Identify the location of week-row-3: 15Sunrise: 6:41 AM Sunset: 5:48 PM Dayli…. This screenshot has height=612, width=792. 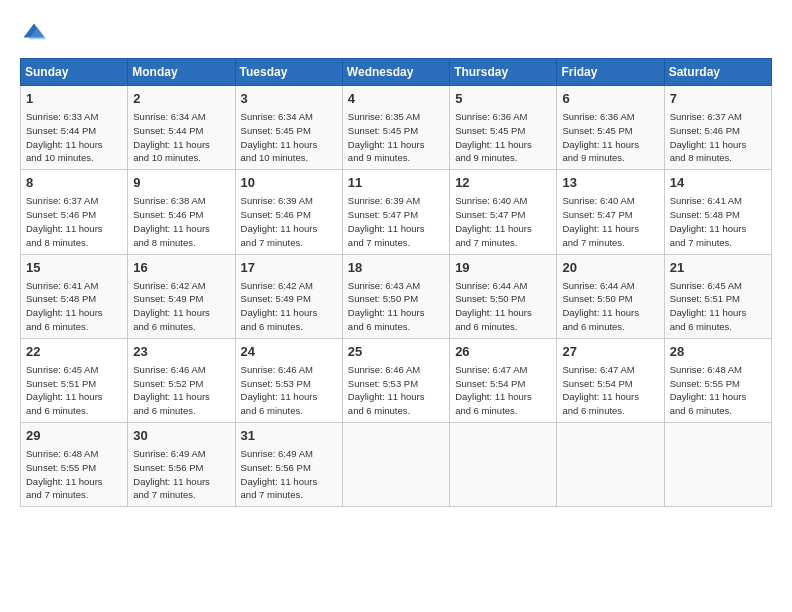
(396, 296).